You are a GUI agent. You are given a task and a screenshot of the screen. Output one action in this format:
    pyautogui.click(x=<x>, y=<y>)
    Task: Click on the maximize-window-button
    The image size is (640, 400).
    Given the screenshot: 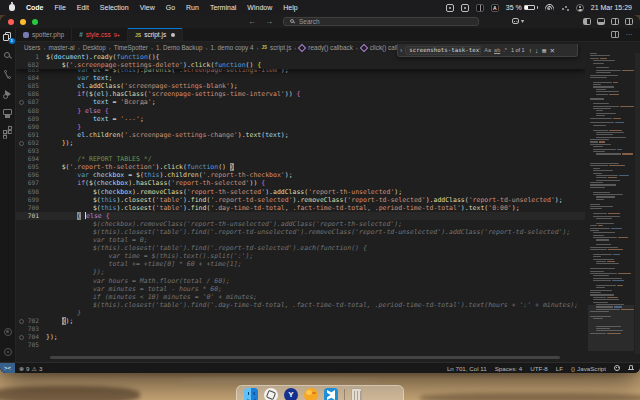 What is the action you would take?
    pyautogui.click(x=35, y=22)
    